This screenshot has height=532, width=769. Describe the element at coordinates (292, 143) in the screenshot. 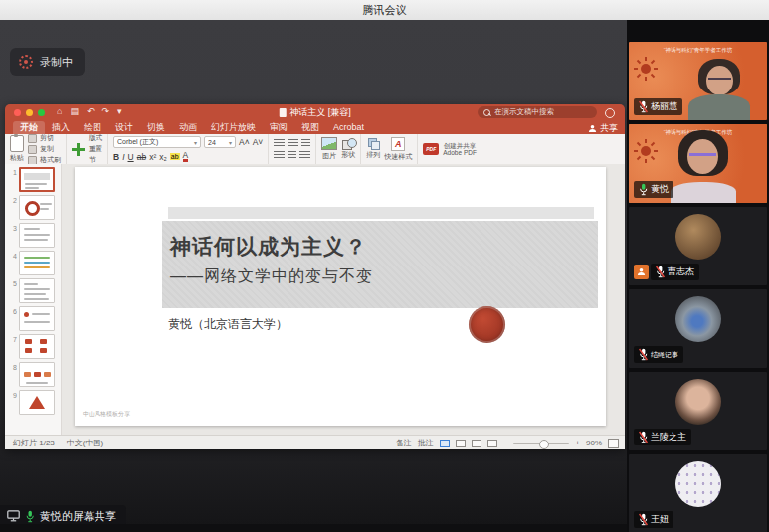

I see `numbering-icon` at that location.